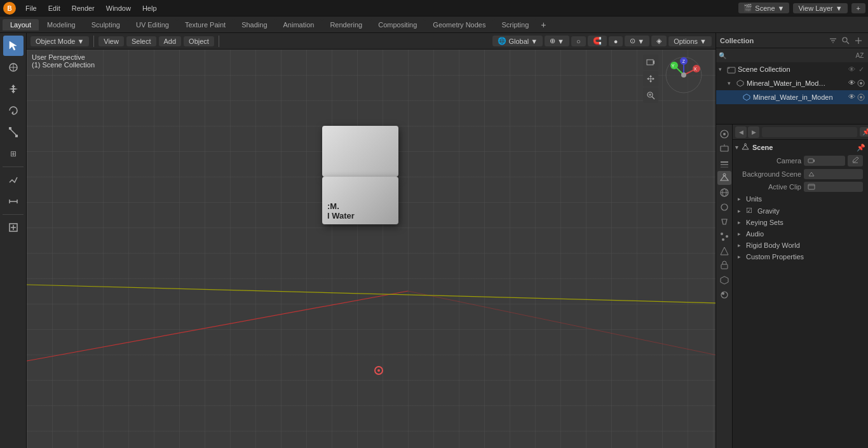  What do you see at coordinates (801, 286) in the screenshot?
I see `properties-content-wrapper: ◀ ▶ 📌 ▾ Scene` at bounding box center [801, 286].